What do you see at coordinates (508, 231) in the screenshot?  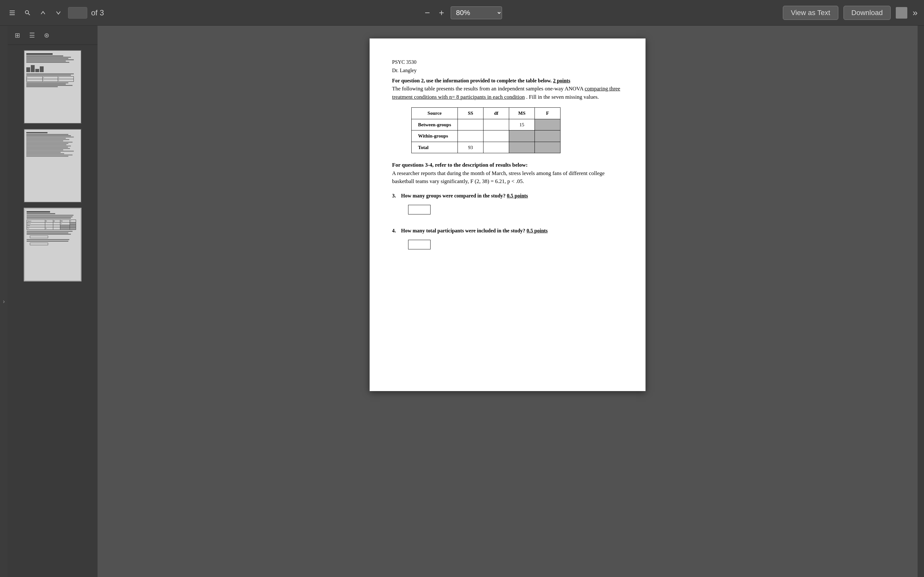 I see `q4-text: 4. How many total participants were incl…` at bounding box center [508, 231].